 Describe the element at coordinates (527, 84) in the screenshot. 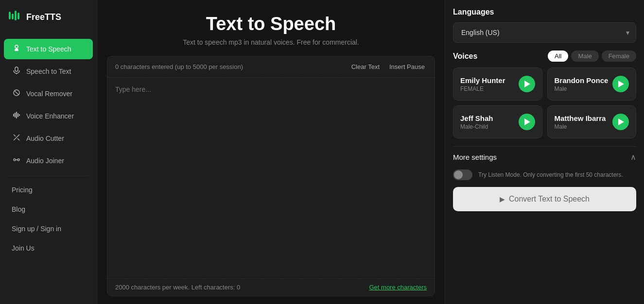

I see `play-emily-button` at that location.